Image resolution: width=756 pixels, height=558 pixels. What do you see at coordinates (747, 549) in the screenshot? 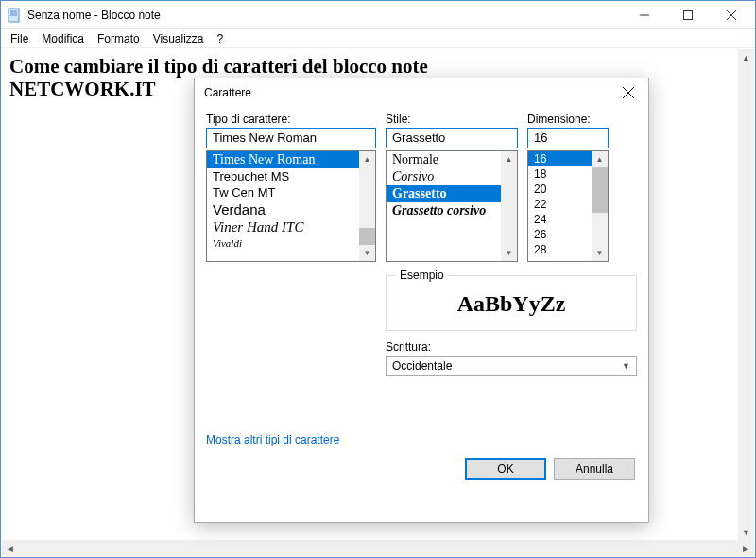
I see `scroll-right-icon: ▶` at bounding box center [747, 549].